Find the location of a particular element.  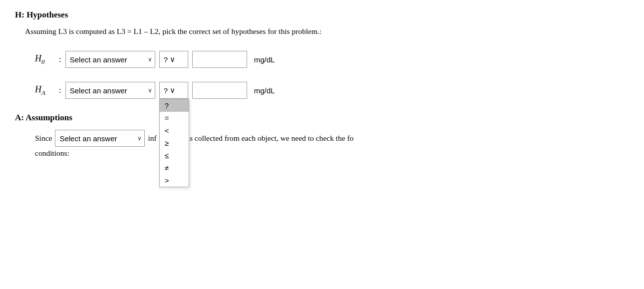

ha-operator-value: ? is located at coordinates (166, 91).